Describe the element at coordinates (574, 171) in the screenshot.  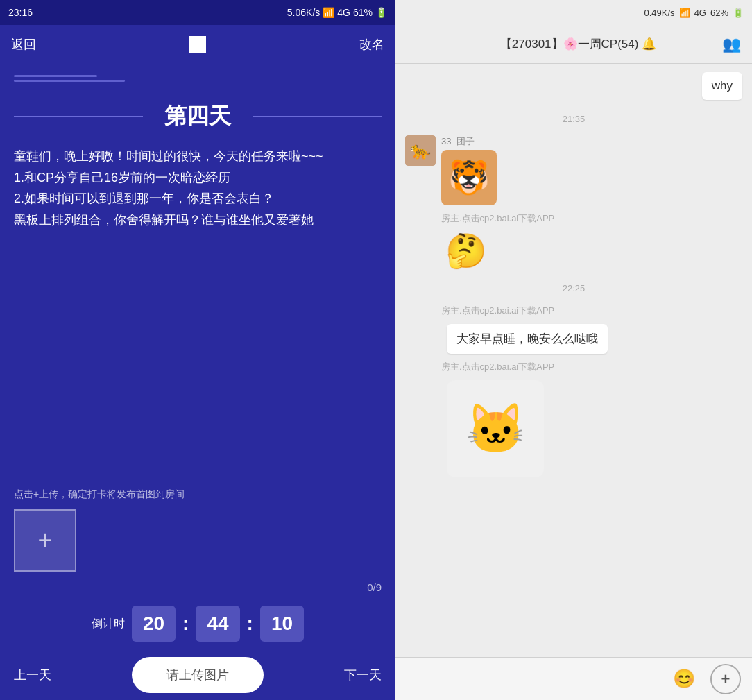
I see `msg-tiger-sticker: 🐆 33_团子 🐯` at that location.